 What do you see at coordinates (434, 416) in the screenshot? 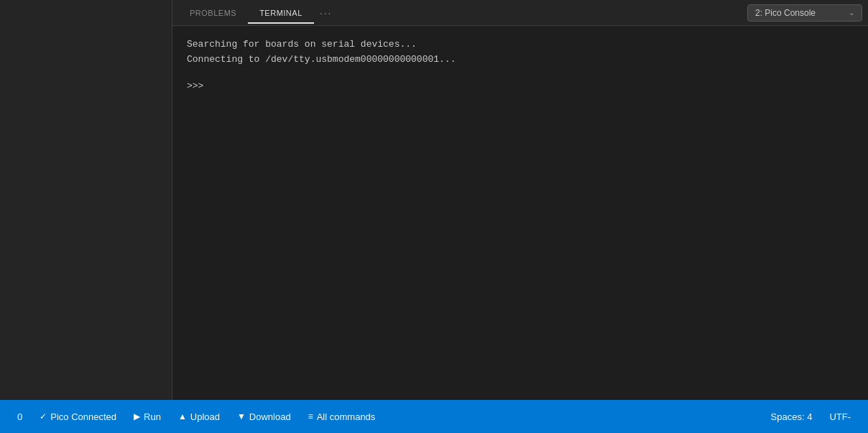
I see `status-bar: 0 ✓ Pico Connected ▶ Run ▲ Upload ▼ Down…` at bounding box center [434, 416].